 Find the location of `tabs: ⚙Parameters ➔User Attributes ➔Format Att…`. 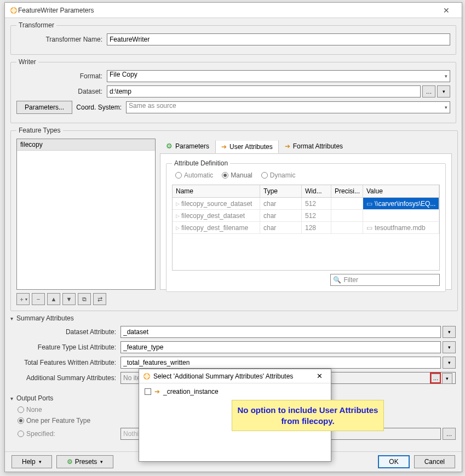

tabs: ⚙Parameters ➔User Attributes ➔Format Att… is located at coordinates (306, 146).